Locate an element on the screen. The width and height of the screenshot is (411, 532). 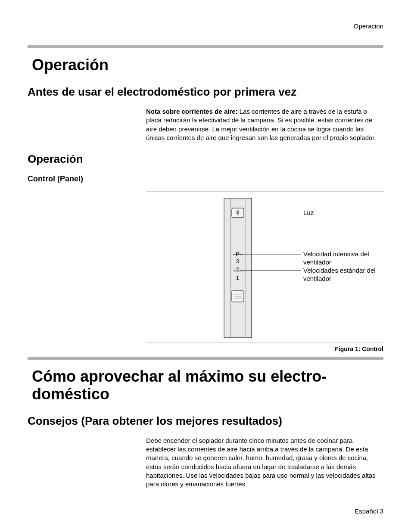
tips-text: Debe encender el soplador durante cinco … is located at coordinates (265, 463).